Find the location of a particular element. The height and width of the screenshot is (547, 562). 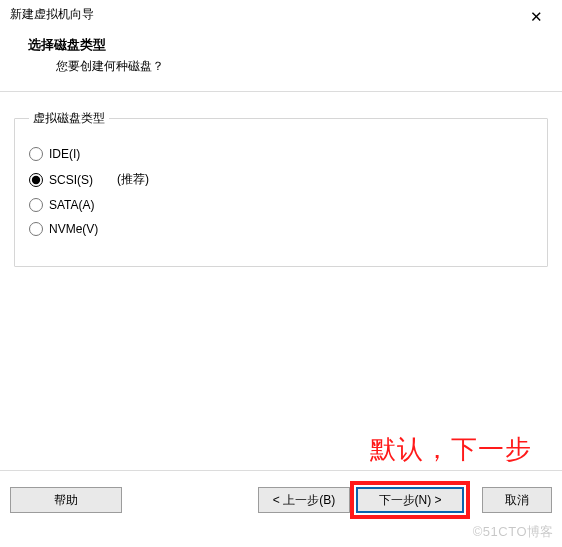

close-button: ✕ is located at coordinates (536, 17).